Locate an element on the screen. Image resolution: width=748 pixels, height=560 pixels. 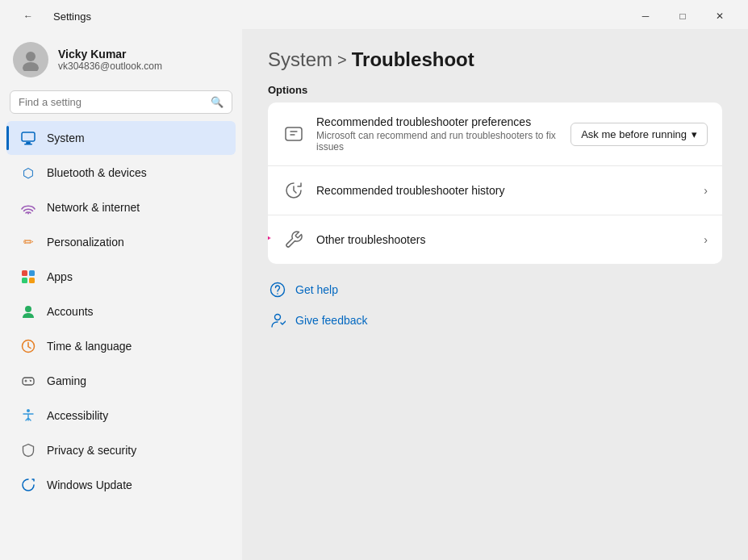
privacy-icon is located at coordinates (28, 450).